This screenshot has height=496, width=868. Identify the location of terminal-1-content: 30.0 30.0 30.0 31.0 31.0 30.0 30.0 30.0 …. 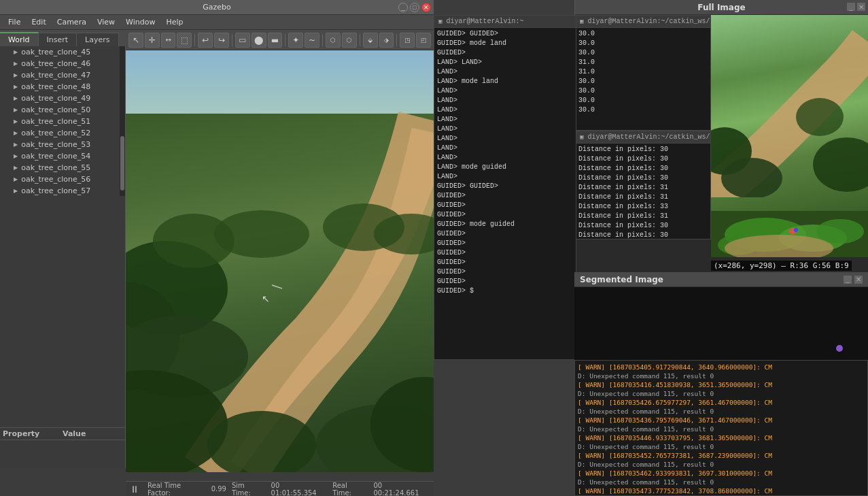
(643, 72).